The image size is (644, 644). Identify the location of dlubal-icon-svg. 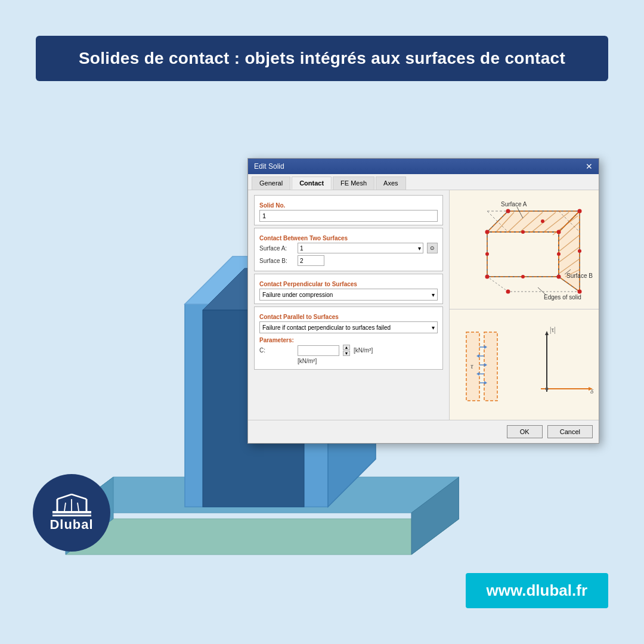
(72, 505).